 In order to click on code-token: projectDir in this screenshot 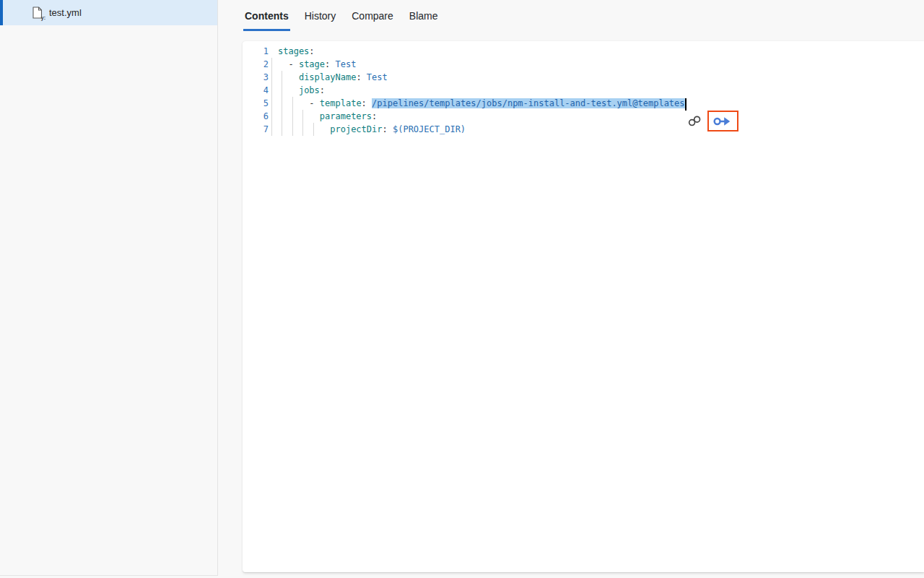, I will do `click(356, 129)`.